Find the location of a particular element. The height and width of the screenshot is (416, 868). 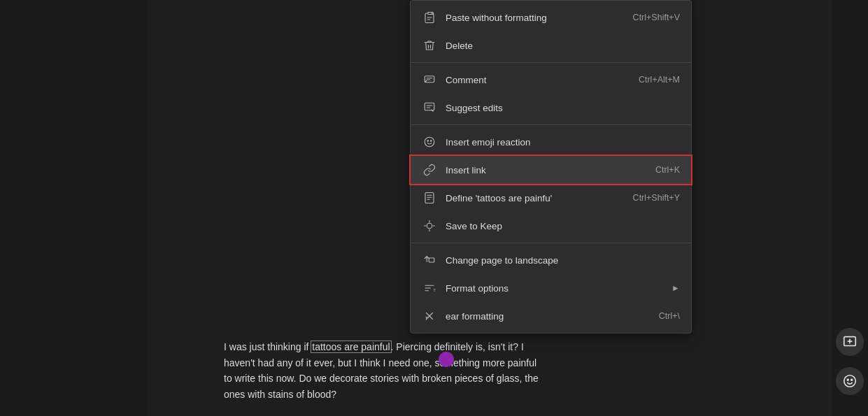

selected-text: tattoos are painful is located at coordinates (351, 347).